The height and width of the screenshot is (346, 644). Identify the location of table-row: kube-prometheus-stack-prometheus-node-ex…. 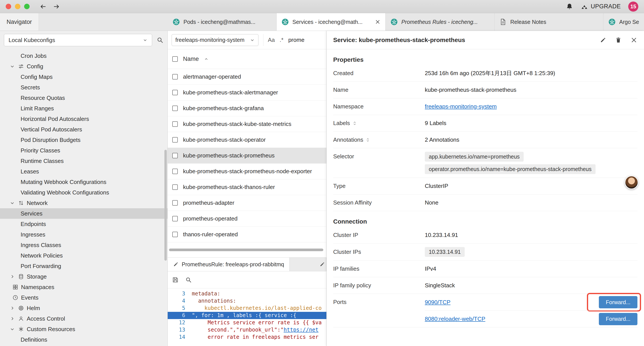
(247, 171).